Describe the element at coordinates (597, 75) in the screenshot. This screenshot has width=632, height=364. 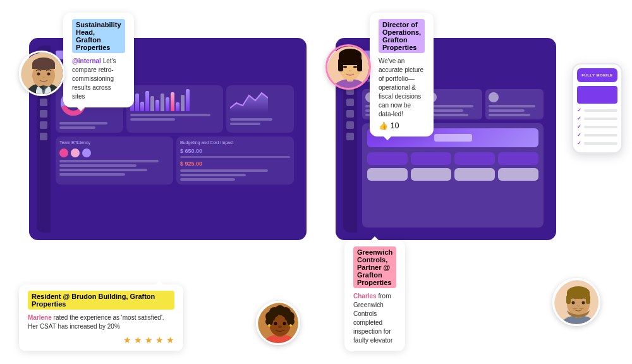
I see `mobile-label: FULLY MOBILE` at that location.